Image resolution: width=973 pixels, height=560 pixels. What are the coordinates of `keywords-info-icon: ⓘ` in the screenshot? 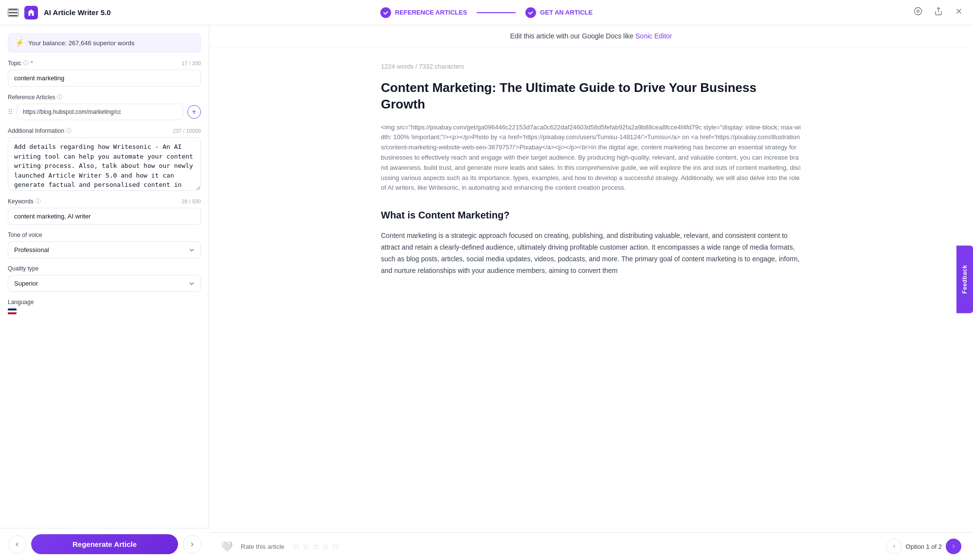 It's located at (38, 201).